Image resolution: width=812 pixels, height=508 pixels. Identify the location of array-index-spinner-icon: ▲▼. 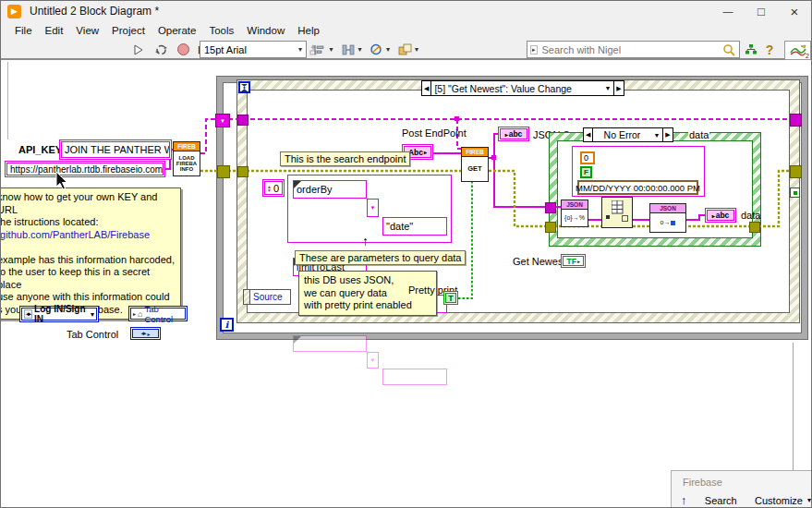
(270, 188).